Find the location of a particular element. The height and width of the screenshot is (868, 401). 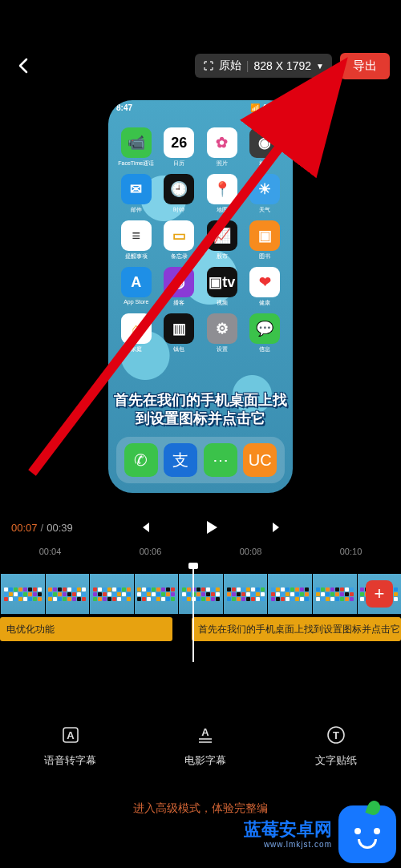

home-app-icon: ⌂家庭 is located at coordinates (136, 333).